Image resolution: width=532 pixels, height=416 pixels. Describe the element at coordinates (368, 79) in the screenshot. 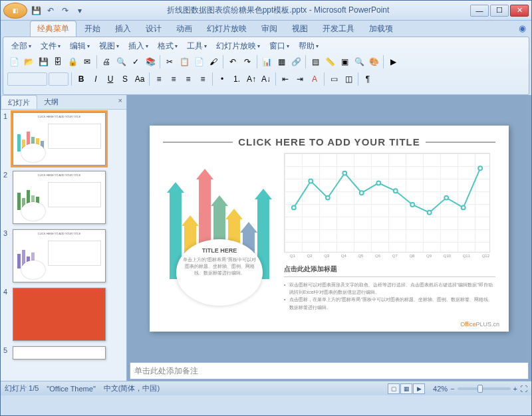

I see `paragraph-icon: ¶` at that location.